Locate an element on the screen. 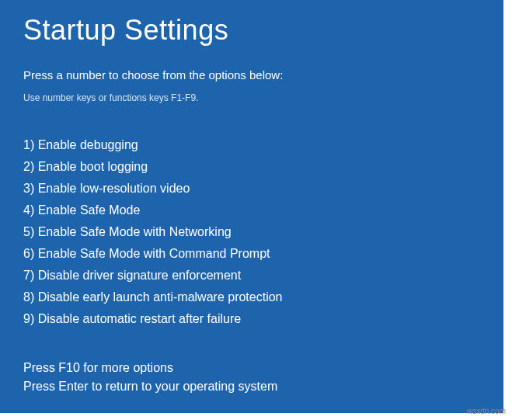 This screenshot has width=512, height=420. page-title: Startup Settings is located at coordinates (252, 30).